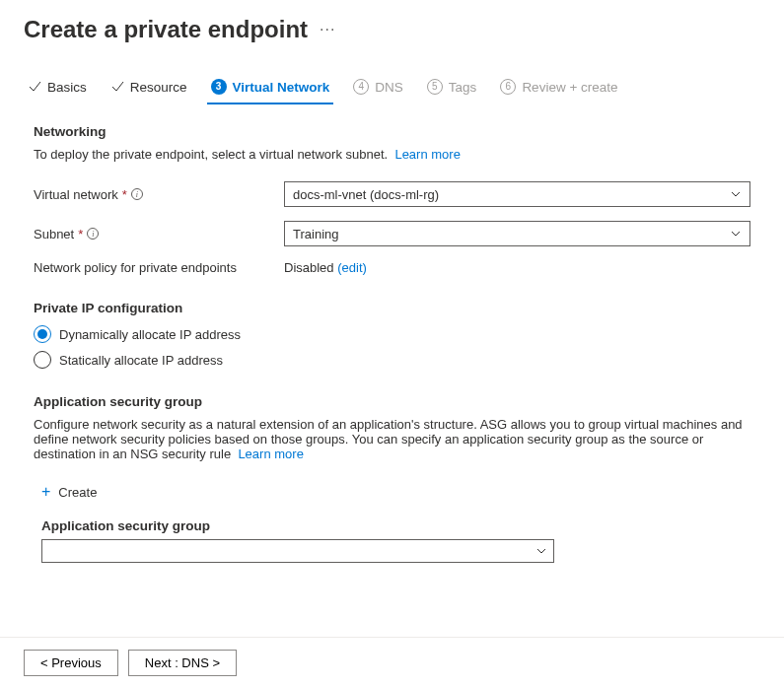 The width and height of the screenshot is (784, 688). I want to click on policy-label-text: Network policy for private endpoints, so click(135, 268).